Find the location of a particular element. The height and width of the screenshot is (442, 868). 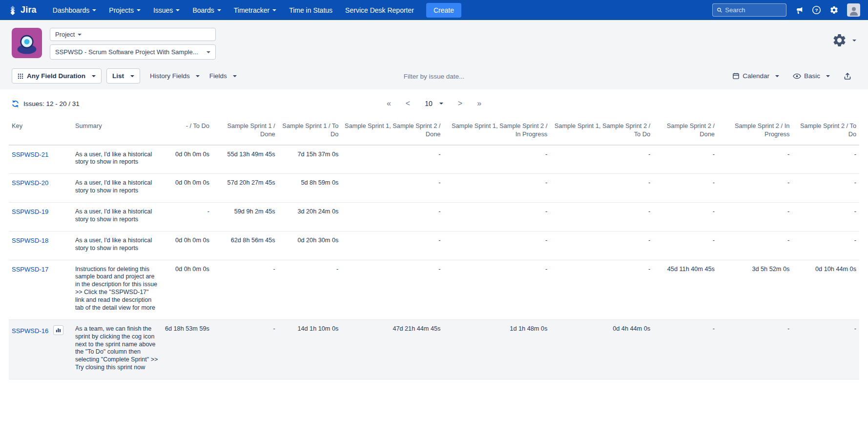

view-dropdown: List is located at coordinates (123, 76).